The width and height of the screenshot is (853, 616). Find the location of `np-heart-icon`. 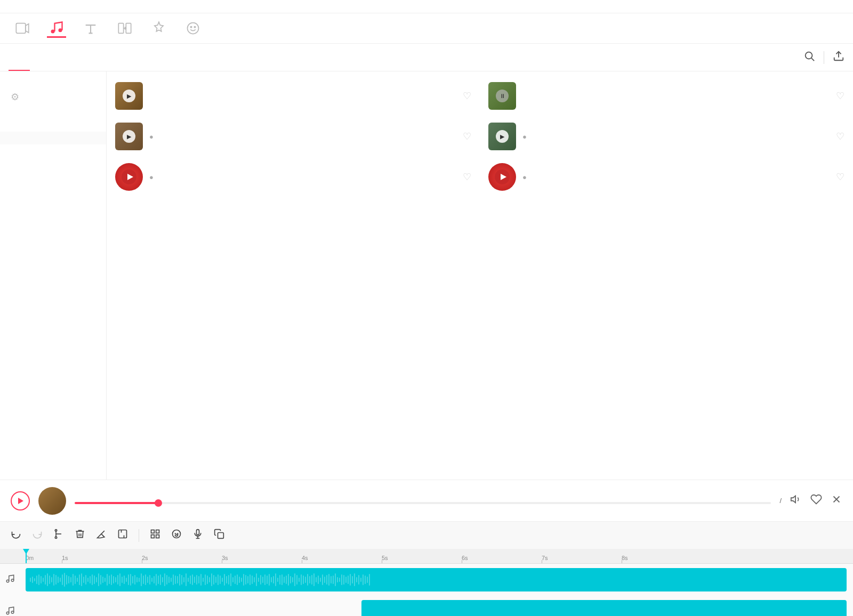

np-heart-icon is located at coordinates (816, 501).